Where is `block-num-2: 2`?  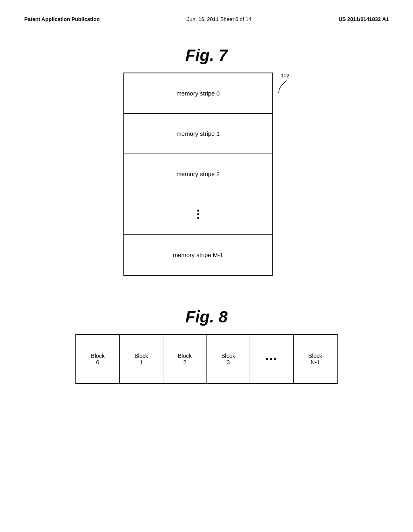 block-num-2: 2 is located at coordinates (185, 362).